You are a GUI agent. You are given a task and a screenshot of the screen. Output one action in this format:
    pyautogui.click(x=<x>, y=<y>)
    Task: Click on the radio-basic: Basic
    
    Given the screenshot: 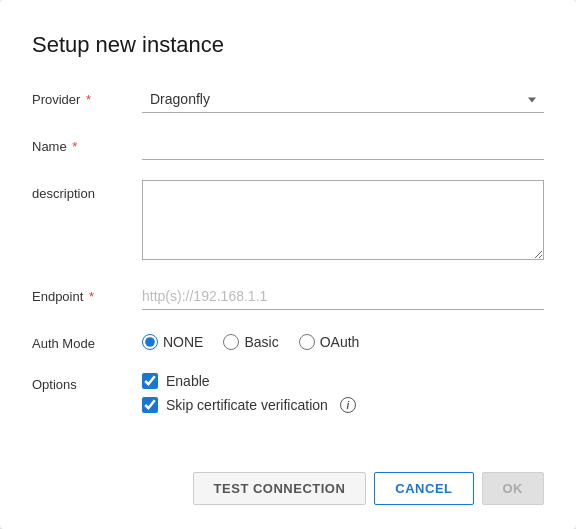 What is the action you would take?
    pyautogui.click(x=250, y=342)
    